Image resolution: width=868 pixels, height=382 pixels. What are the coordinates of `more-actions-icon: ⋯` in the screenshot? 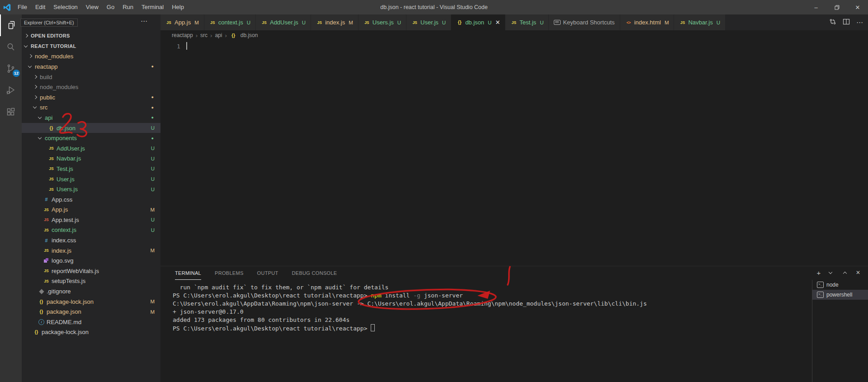 It's located at (860, 23).